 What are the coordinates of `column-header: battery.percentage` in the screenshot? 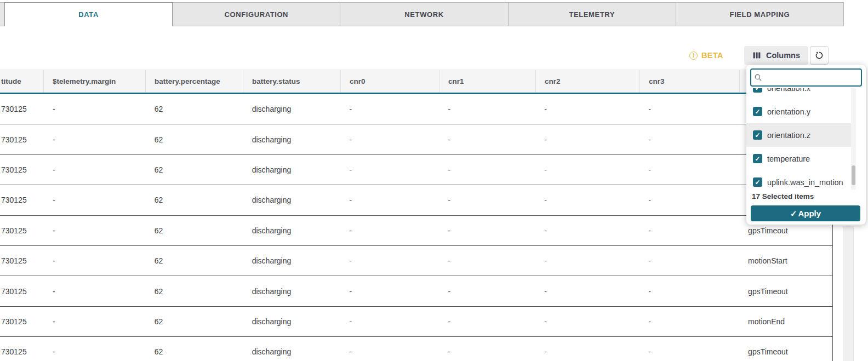 It's located at (195, 81).